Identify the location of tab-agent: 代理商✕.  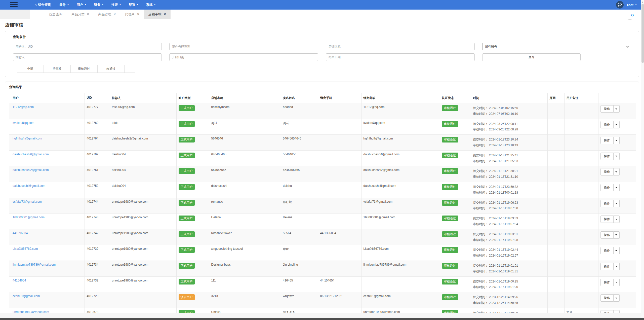
(132, 14).